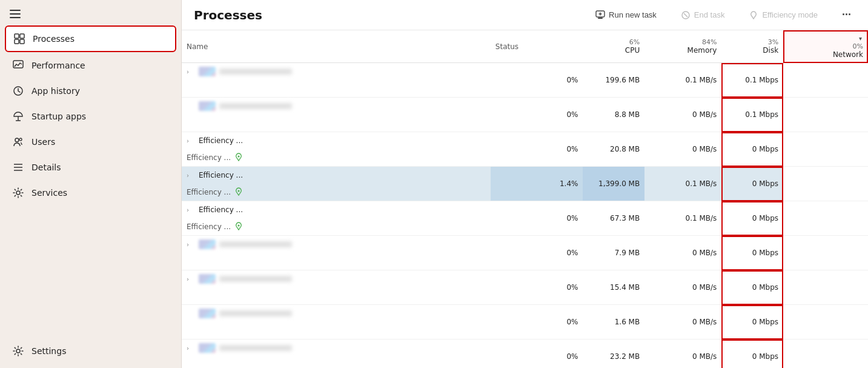  What do you see at coordinates (525, 15) in the screenshot?
I see `toolbar: Processes Run new task End task Efficien…` at bounding box center [525, 15].